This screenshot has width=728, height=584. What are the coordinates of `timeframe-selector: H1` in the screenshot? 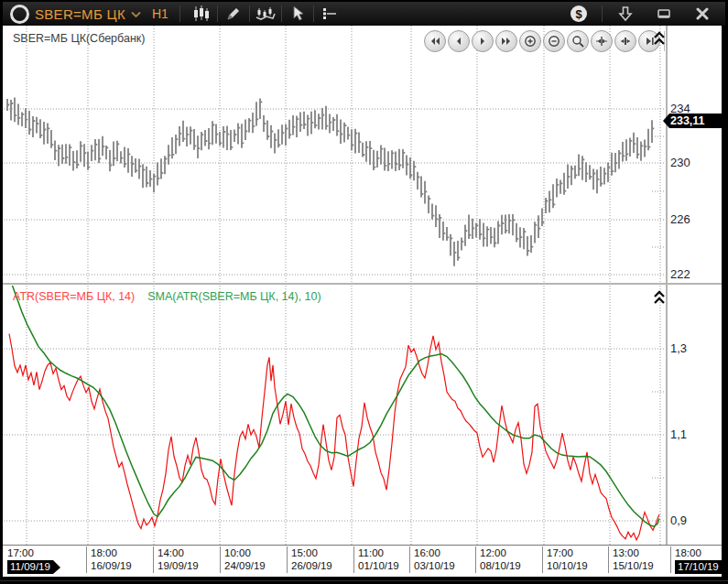 It's located at (160, 14).